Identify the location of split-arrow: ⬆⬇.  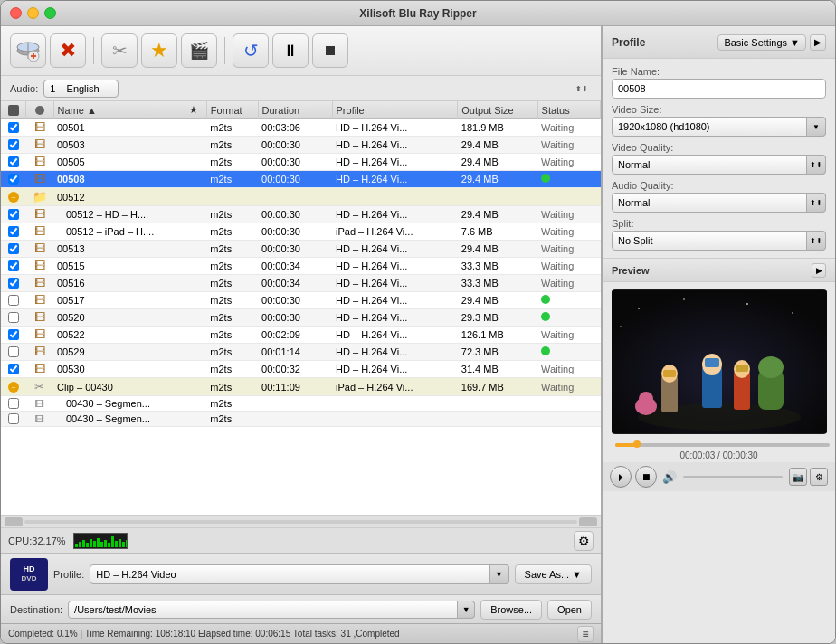
(816, 241).